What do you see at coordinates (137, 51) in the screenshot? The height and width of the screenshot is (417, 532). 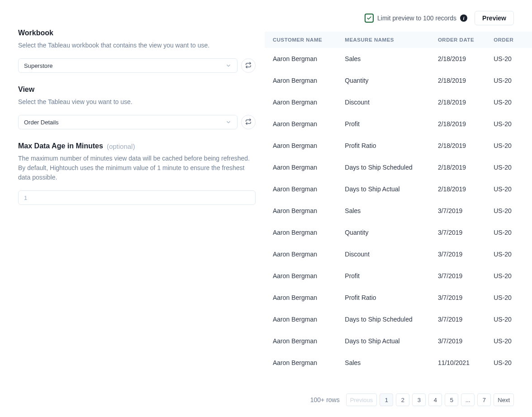 I see `workbook-section: Workbook Select the Tableau workbook tha…` at bounding box center [137, 51].